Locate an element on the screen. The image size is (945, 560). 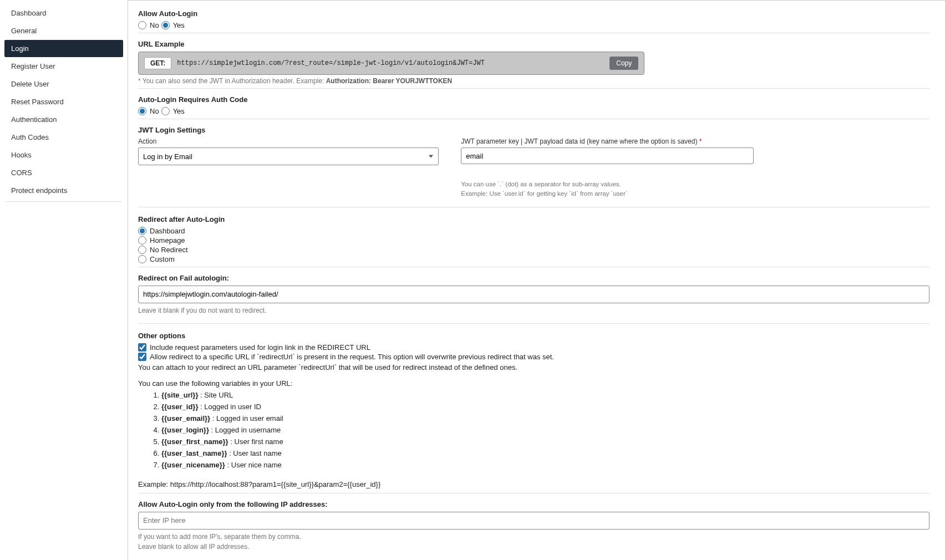
sidebar-item-dashboard: Dashboard is located at coordinates (64, 13).